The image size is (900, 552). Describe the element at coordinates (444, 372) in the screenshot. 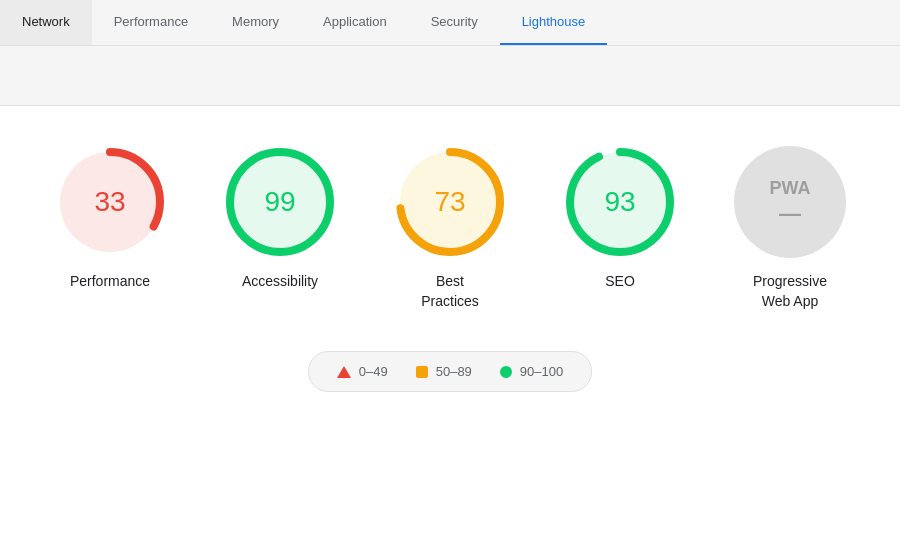

I see `legend-item-orange: 50–89` at that location.